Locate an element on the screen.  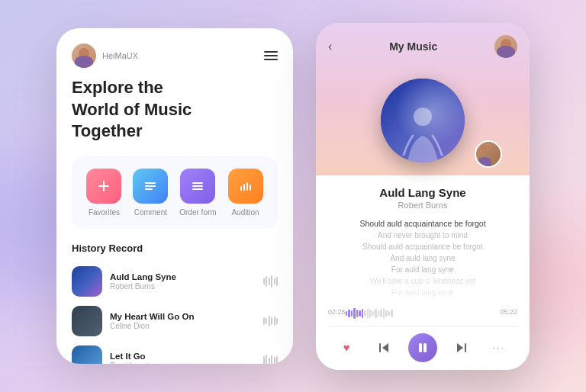
history-title: History Record is located at coordinates (175, 249).